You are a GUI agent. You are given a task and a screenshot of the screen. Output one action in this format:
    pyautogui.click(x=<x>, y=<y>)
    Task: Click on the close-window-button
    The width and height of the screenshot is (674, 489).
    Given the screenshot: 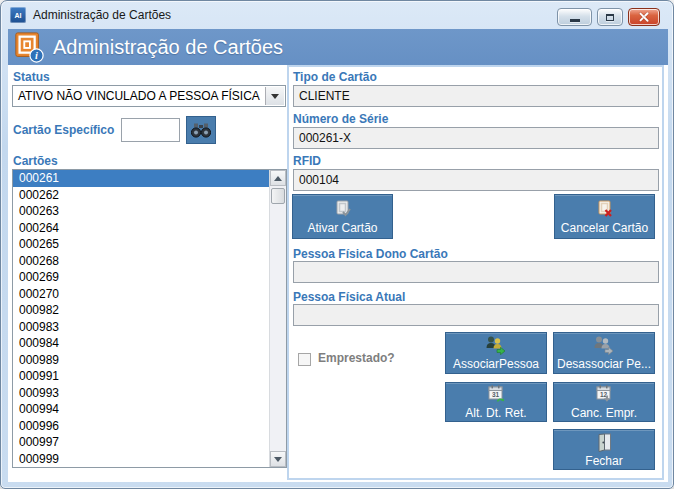 What is the action you would take?
    pyautogui.click(x=644, y=17)
    